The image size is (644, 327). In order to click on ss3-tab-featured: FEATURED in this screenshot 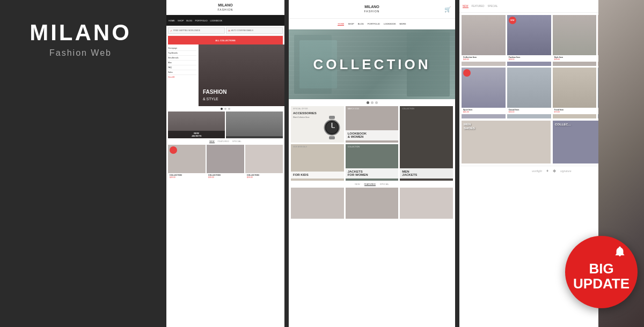, I will do `click(478, 6)`.